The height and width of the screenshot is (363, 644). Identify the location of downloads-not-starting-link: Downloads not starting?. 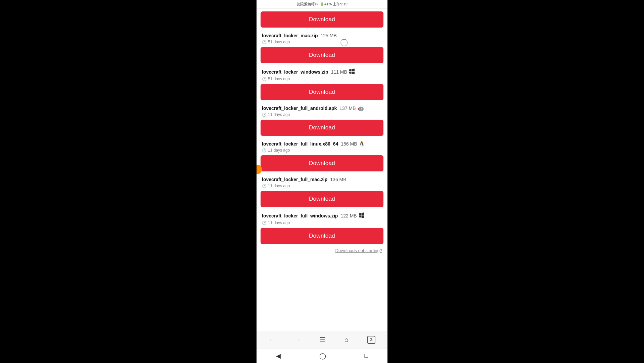
(322, 251).